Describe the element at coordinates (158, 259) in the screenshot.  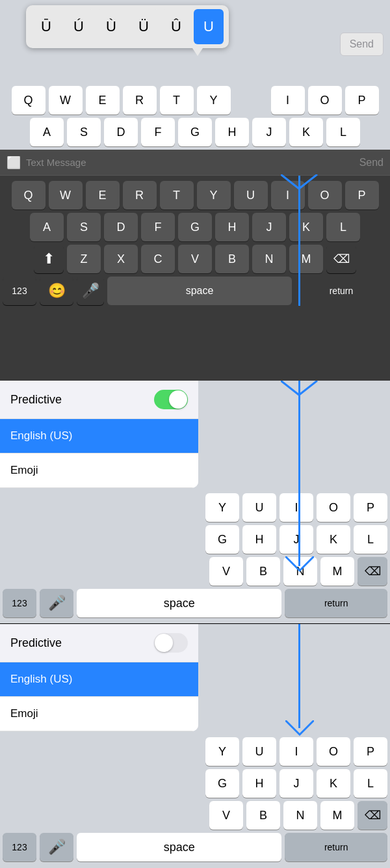
I see `dark-key-c: C` at that location.